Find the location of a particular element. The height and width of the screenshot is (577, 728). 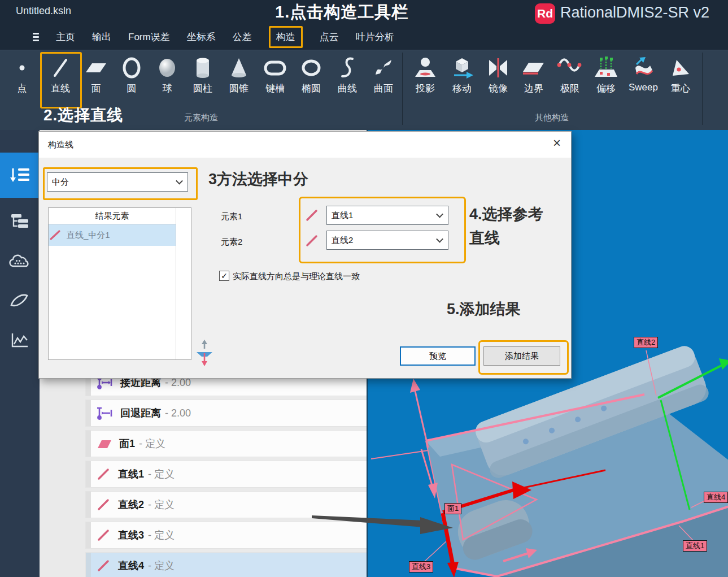

list-item-retract-distance: 回退距离 - 2.00 is located at coordinates (245, 413).